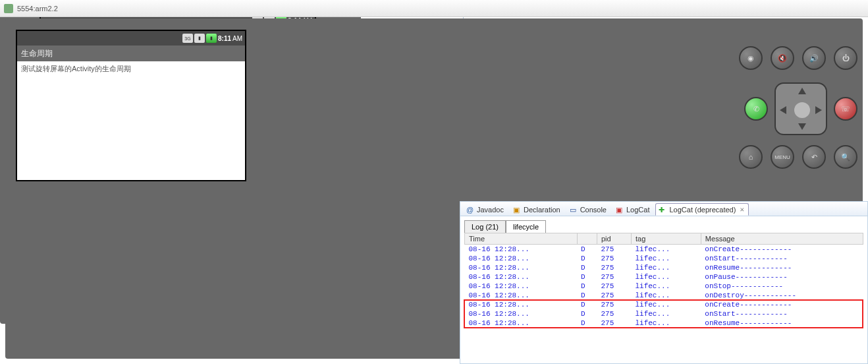 Image resolution: width=868 pixels, height=364 pixels. What do you see at coordinates (522, 239) in the screenshot?
I see `col-Time: Time` at bounding box center [522, 239].